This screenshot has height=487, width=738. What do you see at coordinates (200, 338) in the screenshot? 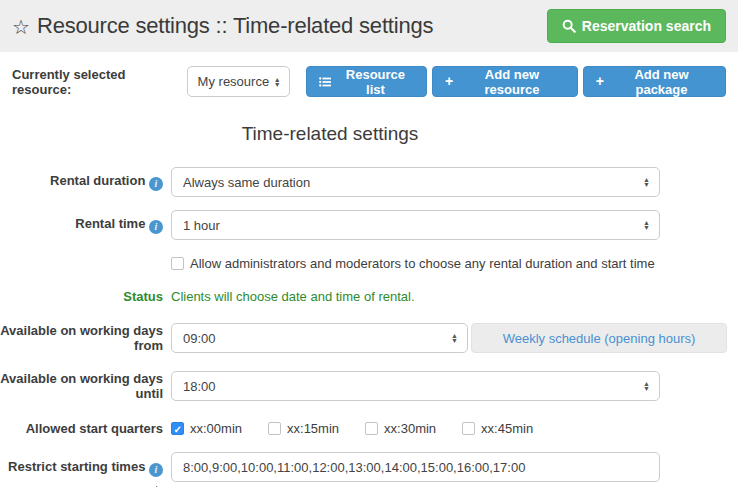
I see `available-from-value: 09:00` at bounding box center [200, 338].